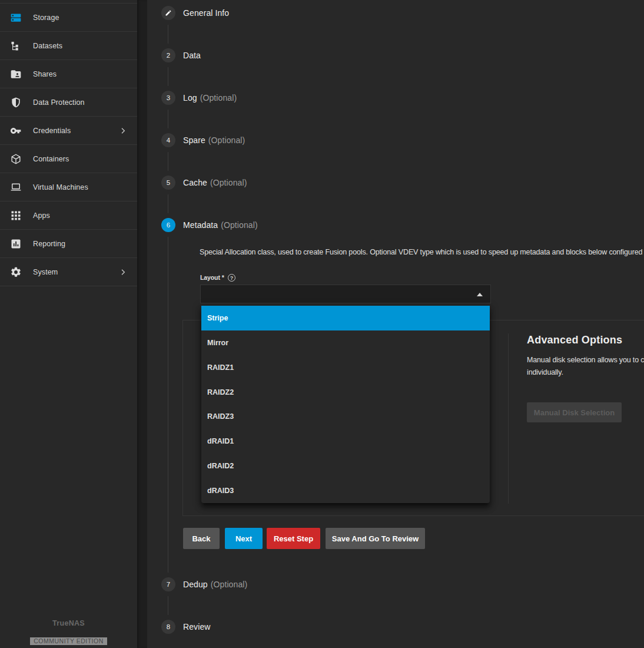 The image size is (644, 648). What do you see at coordinates (304, 538) in the screenshot?
I see `wizard-buttons: Back Next Reset Step Save And Go To Revi…` at bounding box center [304, 538].